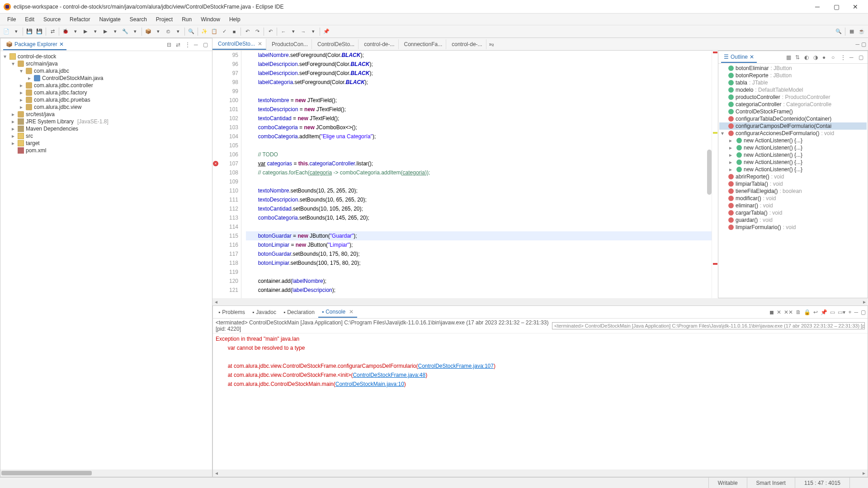 The height and width of the screenshot is (488, 868). What do you see at coordinates (299, 312) in the screenshot?
I see `bottom-tab-declaration: ▪Declaration` at bounding box center [299, 312].